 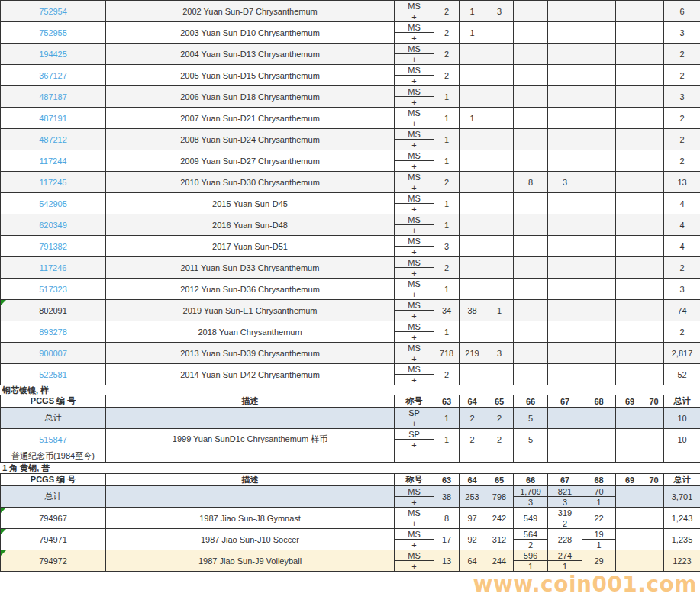 What do you see at coordinates (53, 140) in the screenshot?
I see `pcgs-number-link: 487212` at bounding box center [53, 140].